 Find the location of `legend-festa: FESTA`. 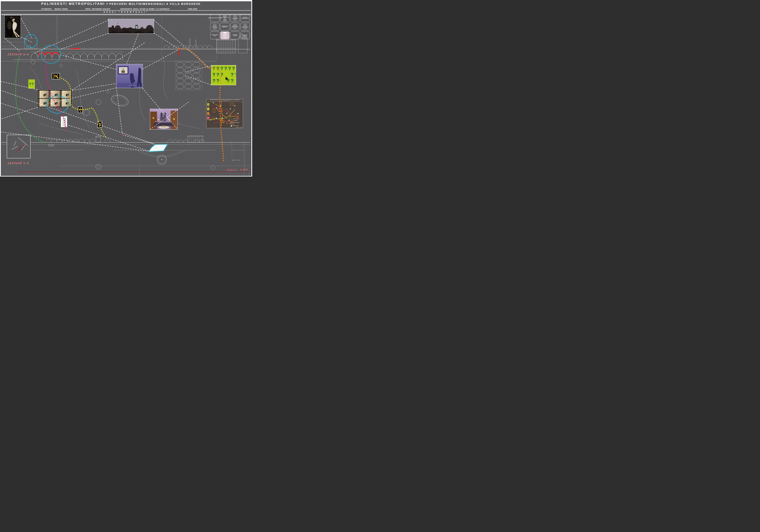

legend-festa: FESTA is located at coordinates (210, 109).